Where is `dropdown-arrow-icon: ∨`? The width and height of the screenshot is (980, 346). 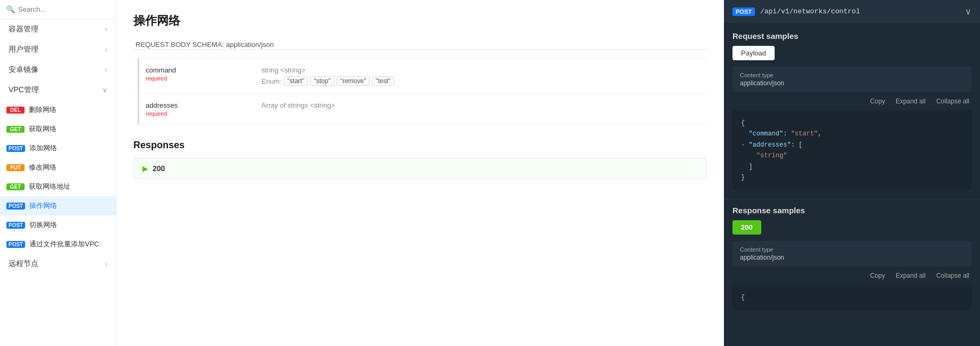 dropdown-arrow-icon: ∨ is located at coordinates (968, 12).